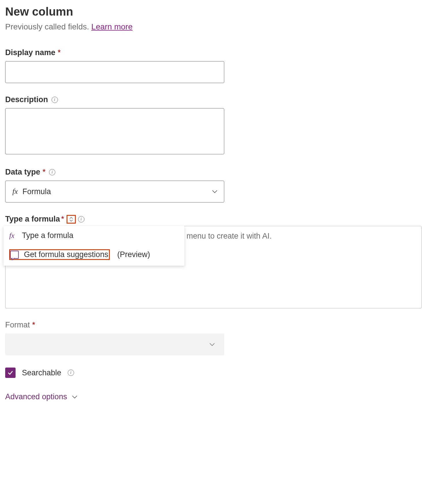  What do you see at coordinates (214, 338) in the screenshot?
I see `format-group: Format *` at bounding box center [214, 338].